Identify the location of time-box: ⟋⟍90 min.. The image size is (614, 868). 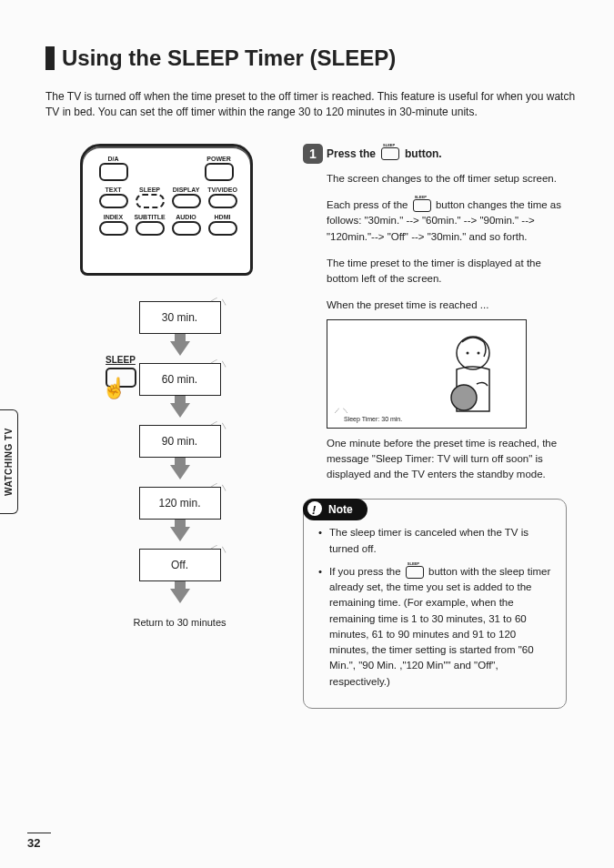
(180, 441).